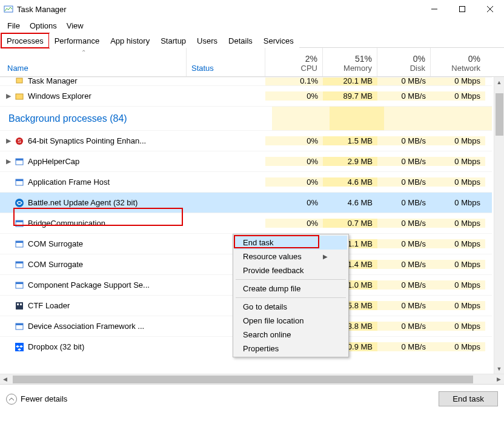 This screenshot has height=447, width=504. Describe the element at coordinates (291, 242) in the screenshot. I see `ctx-end-task: End task` at that location.